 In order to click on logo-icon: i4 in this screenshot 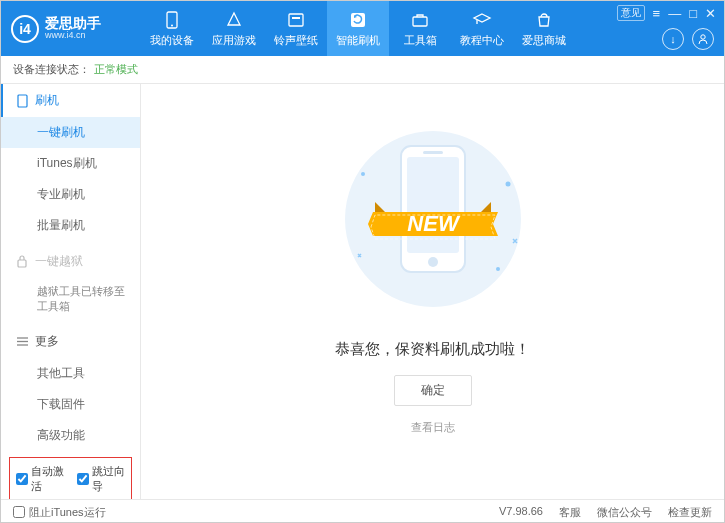, I will do `click(25, 29)`.